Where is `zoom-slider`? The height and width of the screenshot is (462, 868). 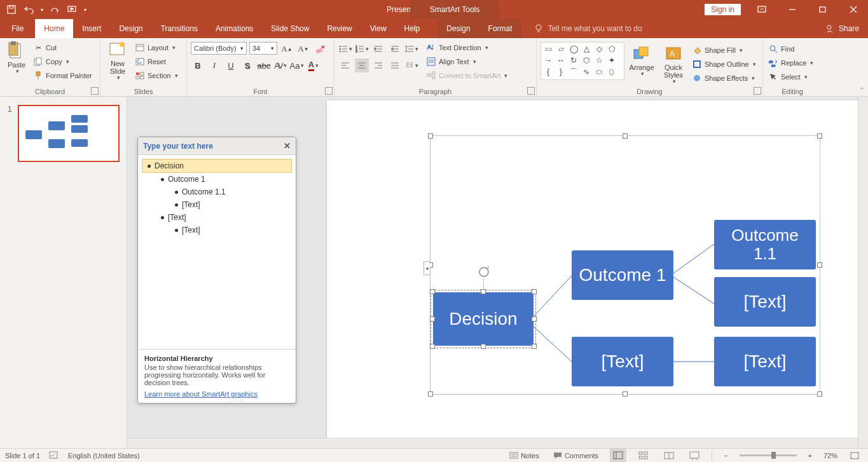 zoom-slider is located at coordinates (768, 455).